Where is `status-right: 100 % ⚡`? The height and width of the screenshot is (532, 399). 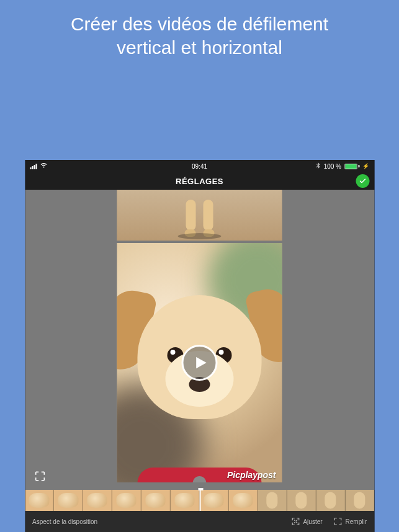 status-right: 100 % ⚡ is located at coordinates (343, 166).